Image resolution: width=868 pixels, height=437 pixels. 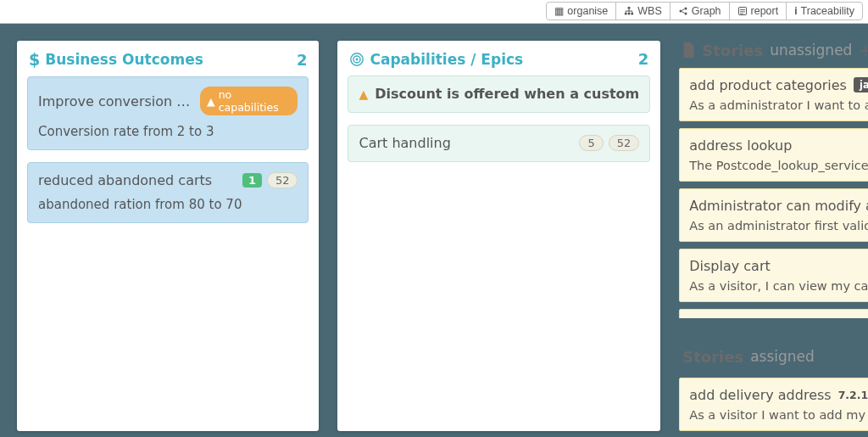 I want to click on no-capabilities-label: no capabilities, so click(x=254, y=101).